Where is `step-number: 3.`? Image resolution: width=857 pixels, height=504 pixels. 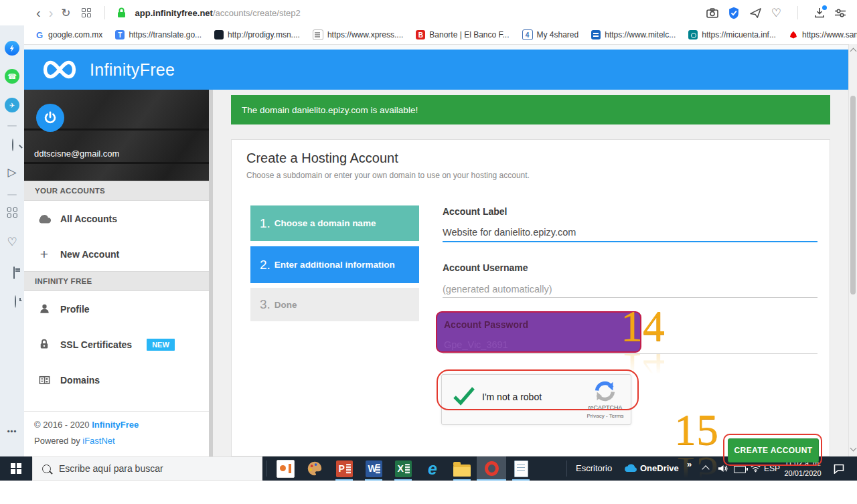
step-number: 3. is located at coordinates (265, 305).